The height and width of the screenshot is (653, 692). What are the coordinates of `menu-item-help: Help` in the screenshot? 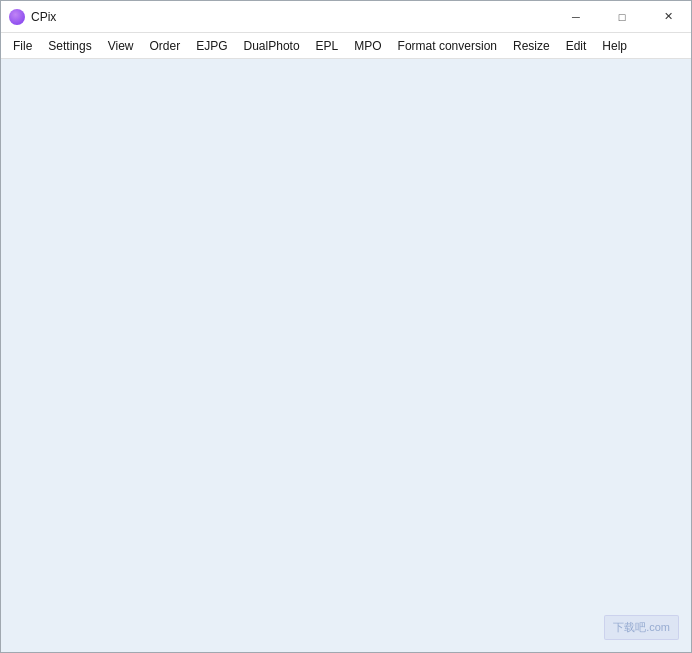 It's located at (614, 46).